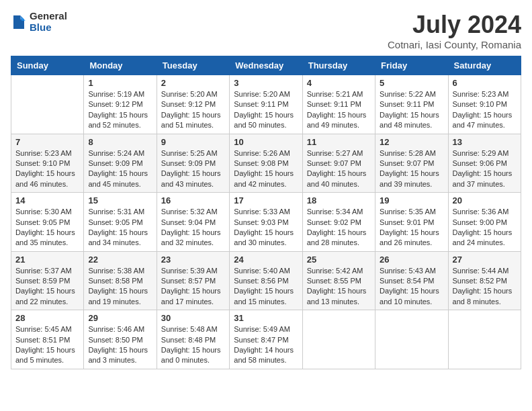 This screenshot has width=532, height=411. Describe the element at coordinates (484, 105) in the screenshot. I see `calendar-cell: 6Sunrise: 5:23 AMSunset: 9:10 PMDaylight…` at that location.